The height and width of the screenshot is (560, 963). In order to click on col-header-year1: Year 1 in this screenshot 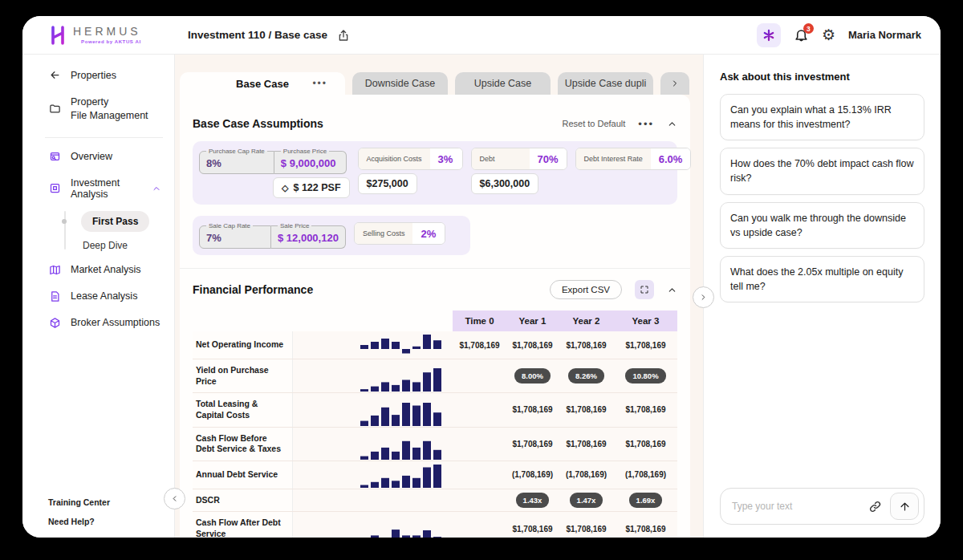, I will do `click(533, 321)`.